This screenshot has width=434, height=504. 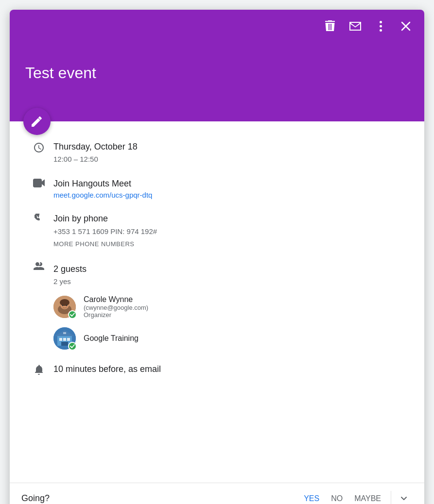 What do you see at coordinates (247, 300) in the screenshot?
I see `guest-name: Carole Wynne` at bounding box center [247, 300].